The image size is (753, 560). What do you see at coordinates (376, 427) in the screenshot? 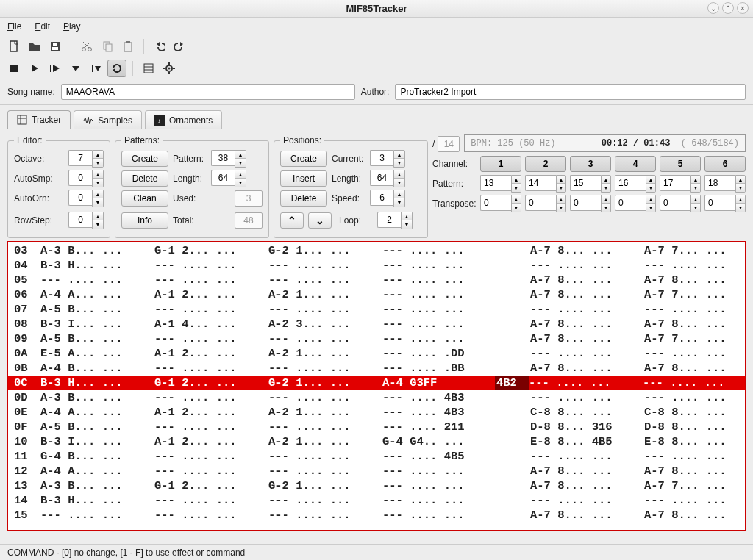
I see `tracker-row: 0FA-5 B... ...--- .... ...--- .... ...--…` at bounding box center [376, 427].